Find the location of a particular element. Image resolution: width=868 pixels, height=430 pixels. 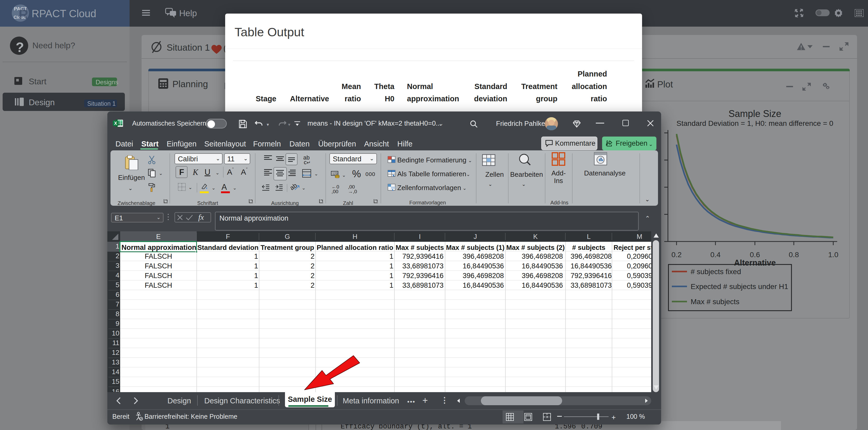

svg-text: Expected # subjects under H1 is located at coordinates (740, 287).